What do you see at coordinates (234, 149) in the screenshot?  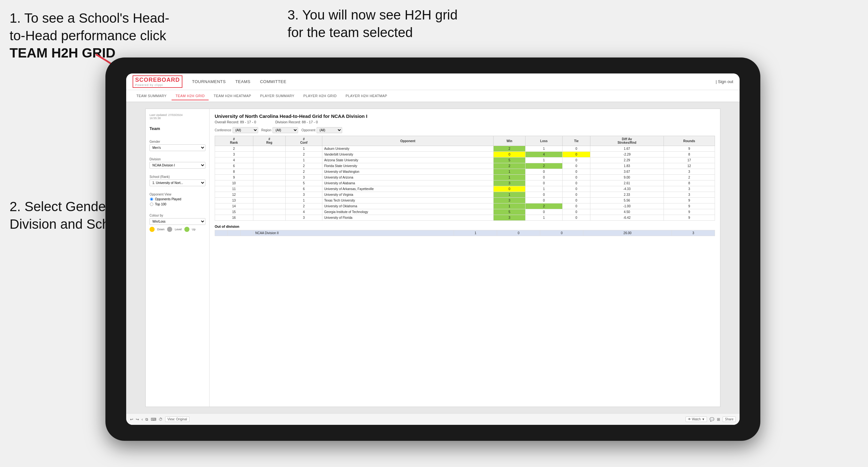 I see `cell-rank: 2` at bounding box center [234, 149].